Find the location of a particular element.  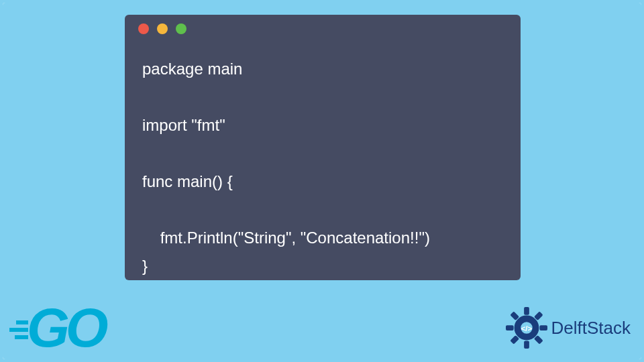

go-speed-lines-icon is located at coordinates (17, 331).